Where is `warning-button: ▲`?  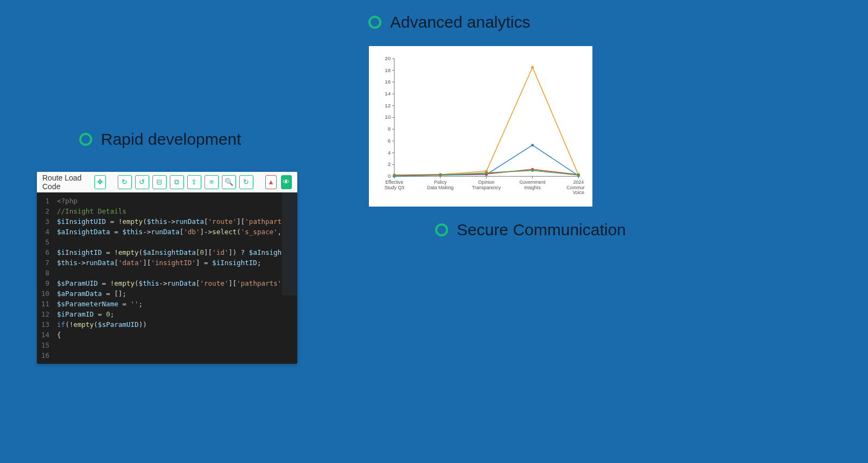
warning-button: ▲ is located at coordinates (271, 182).